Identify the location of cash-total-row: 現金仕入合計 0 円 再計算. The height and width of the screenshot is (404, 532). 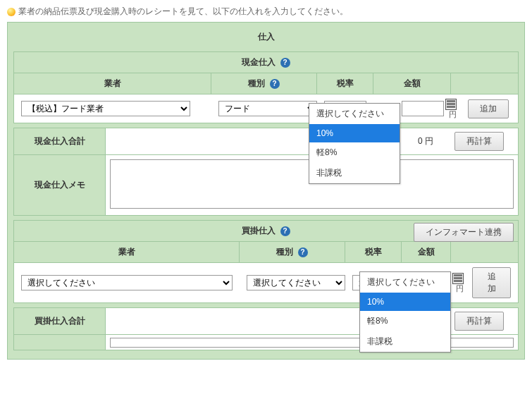
(266, 141).